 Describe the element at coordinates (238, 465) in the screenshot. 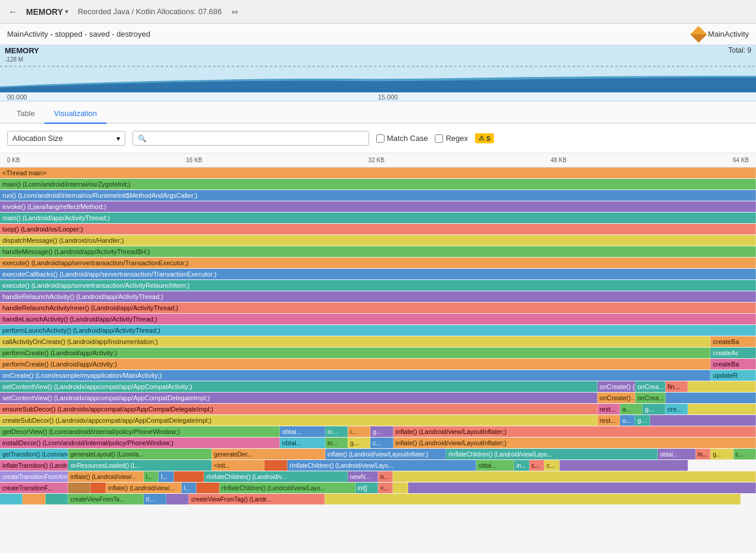

I see `flame-block: <init...` at that location.